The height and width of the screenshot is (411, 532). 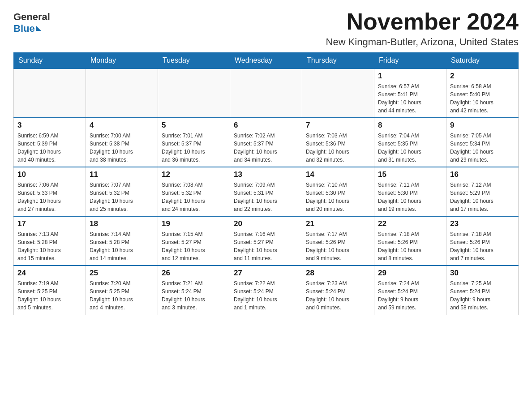 I want to click on weekday-header-thursday: Thursday, so click(x=339, y=61).